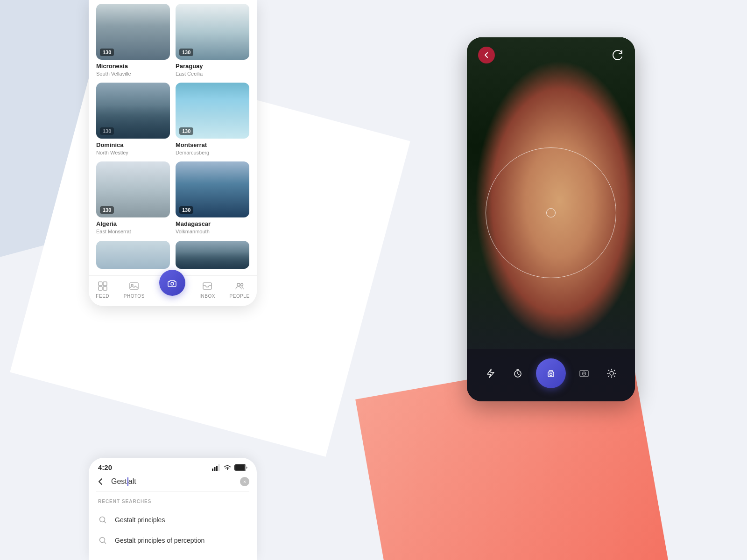 The width and height of the screenshot is (747, 560). I want to click on search-text-after-cursor: alt, so click(133, 482).